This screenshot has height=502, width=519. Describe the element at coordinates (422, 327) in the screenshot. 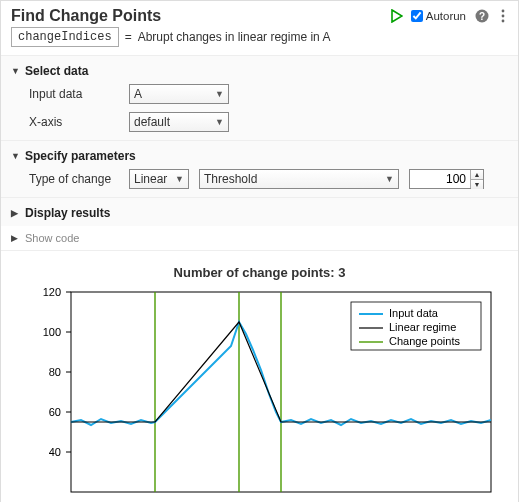

I see `legend-item: Linear regime` at that location.